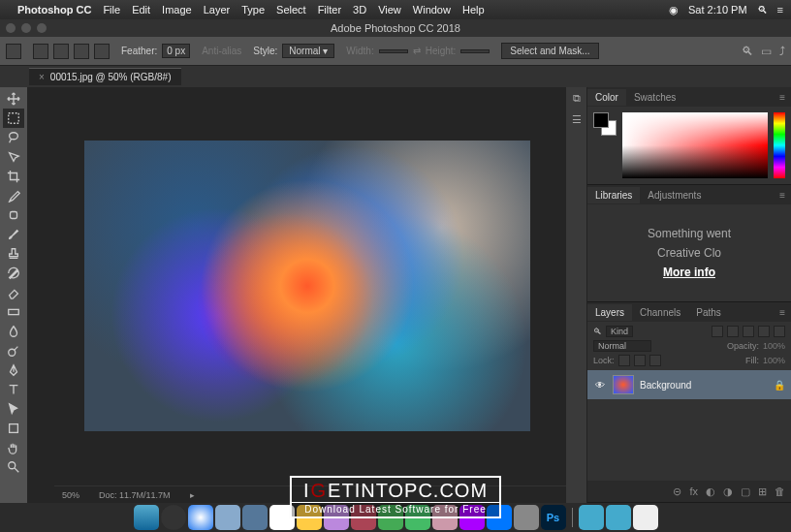  What do you see at coordinates (61, 51) in the screenshot?
I see `selection-add-icon` at bounding box center [61, 51].